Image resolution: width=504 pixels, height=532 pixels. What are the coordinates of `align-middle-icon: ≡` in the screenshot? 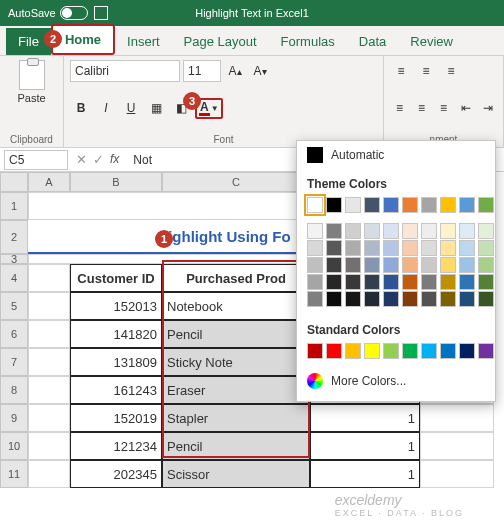 It's located at (426, 71).